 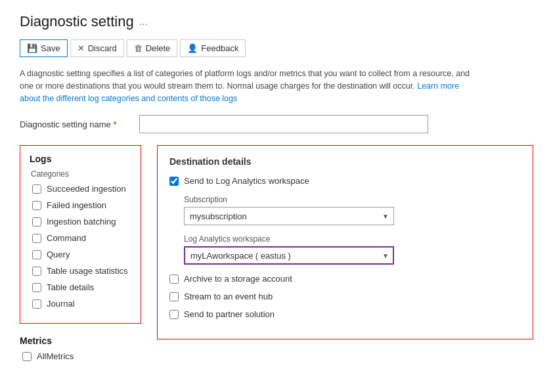 What do you see at coordinates (77, 22) in the screenshot?
I see `page-title: Diagnostic setting` at bounding box center [77, 22].